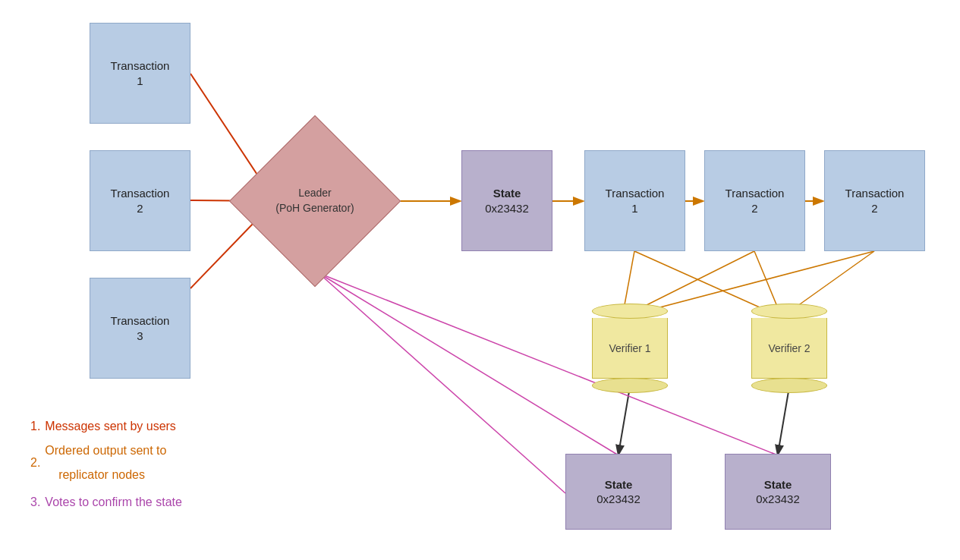  I want to click on verifier2-bottom, so click(789, 385).